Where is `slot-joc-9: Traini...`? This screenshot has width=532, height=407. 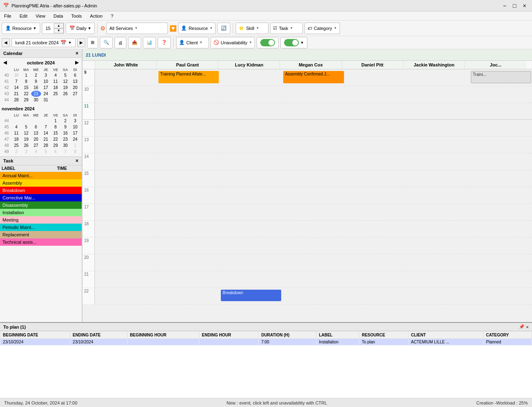 slot-joc-9: Traini... is located at coordinates (501, 78).